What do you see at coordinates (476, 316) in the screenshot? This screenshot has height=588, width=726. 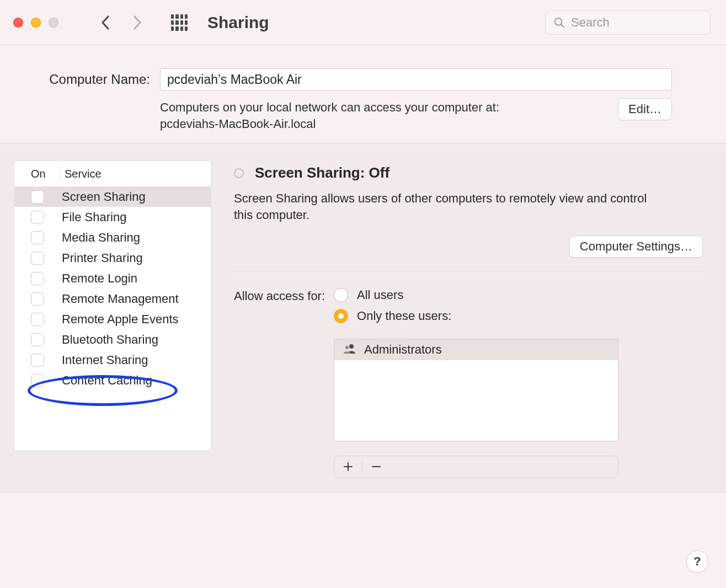 I see `radio-only-these-users: Only these users:` at bounding box center [476, 316].